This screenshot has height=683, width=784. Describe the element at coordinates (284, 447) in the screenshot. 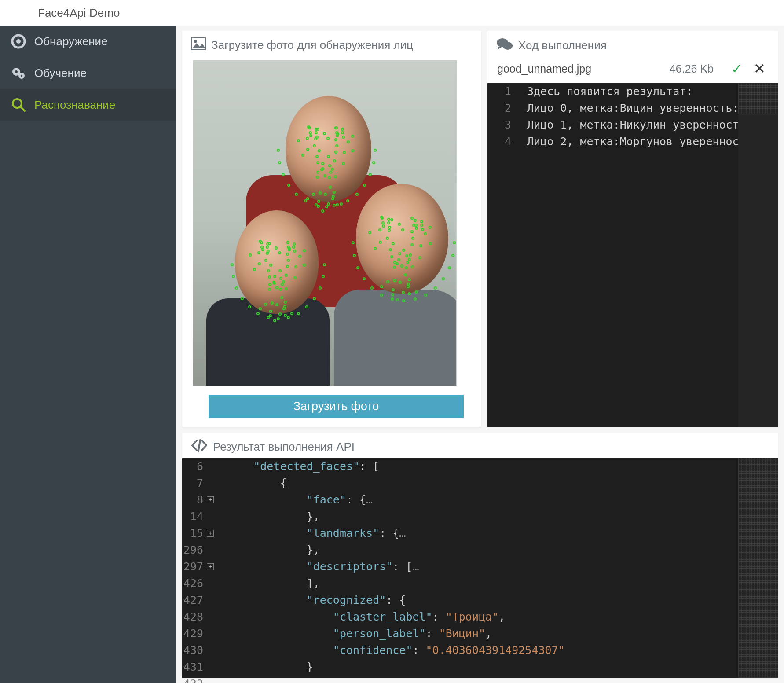

I see `result-panel-title: Результат выполнения API` at that location.